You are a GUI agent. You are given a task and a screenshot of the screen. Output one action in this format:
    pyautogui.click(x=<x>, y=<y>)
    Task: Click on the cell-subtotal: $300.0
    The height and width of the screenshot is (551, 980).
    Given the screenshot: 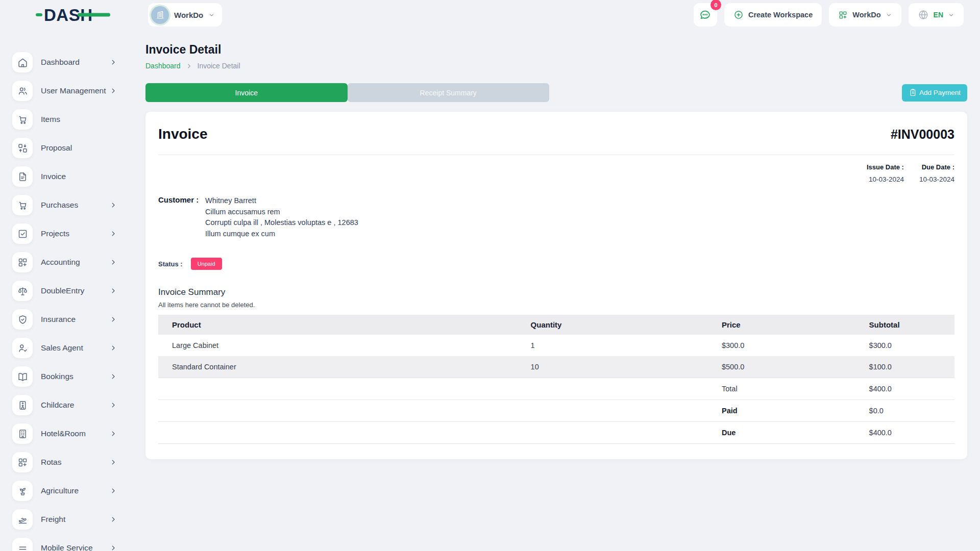 What is the action you would take?
    pyautogui.click(x=909, y=345)
    